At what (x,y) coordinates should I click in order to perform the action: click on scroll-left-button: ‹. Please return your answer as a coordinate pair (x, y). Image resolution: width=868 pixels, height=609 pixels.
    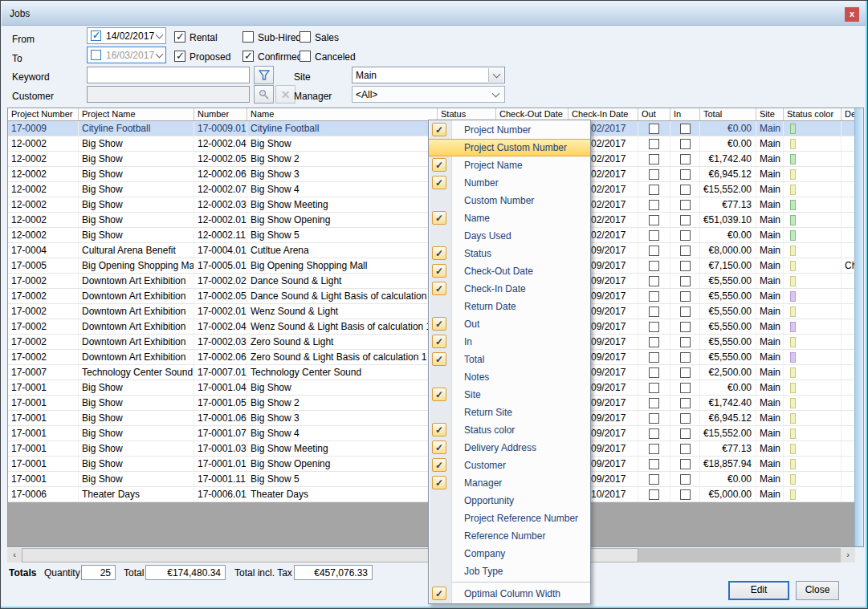
    Looking at the image, I should click on (14, 555).